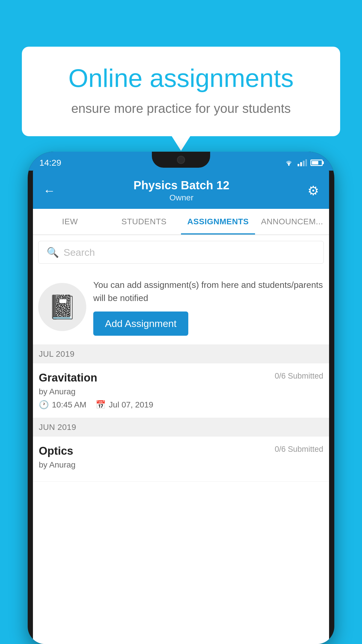 This screenshot has height=644, width=362. I want to click on assignment-meta: 🕐 10:45 AM 📅 Jul 07, 2019, so click(181, 405).